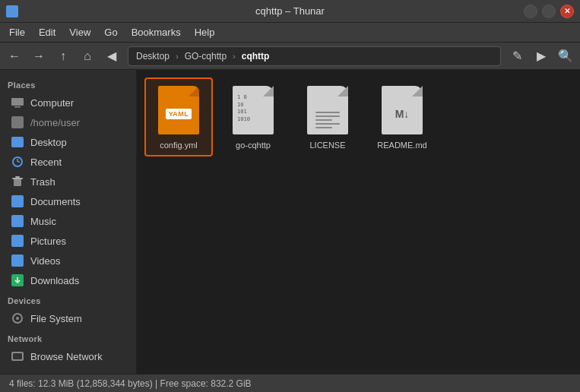  I want to click on network-label: Network, so click(68, 337).